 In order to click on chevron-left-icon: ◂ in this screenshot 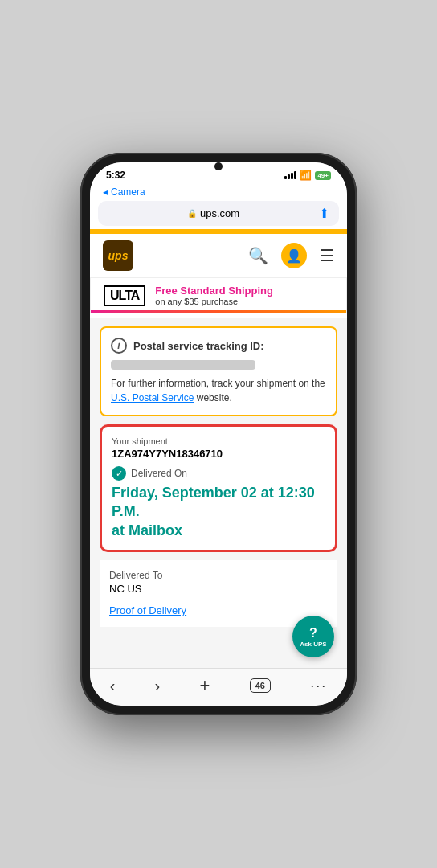, I will do `click(105, 192)`.